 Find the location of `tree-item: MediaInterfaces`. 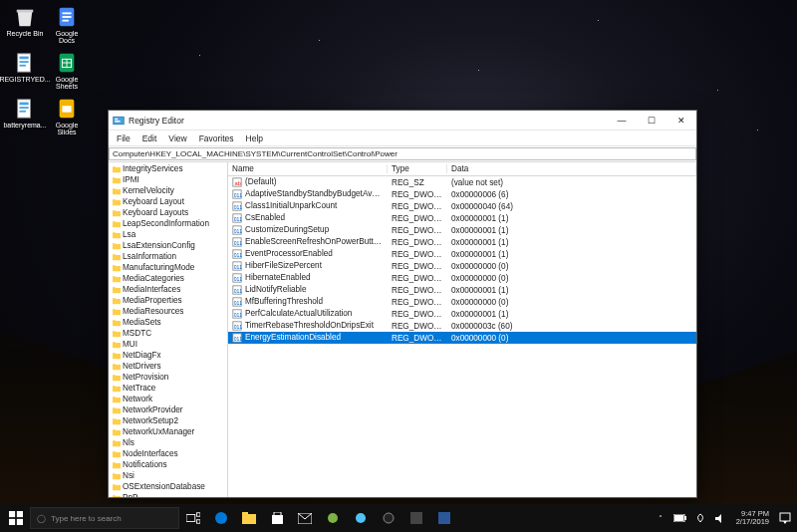

tree-item: MediaInterfaces is located at coordinates (169, 289).